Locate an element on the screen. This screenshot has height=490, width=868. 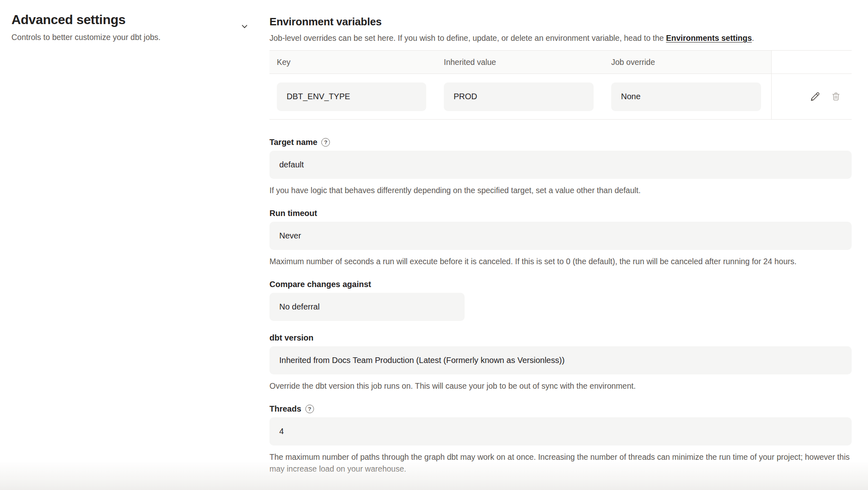
threads-label-row: Threads ? is located at coordinates (561, 409).